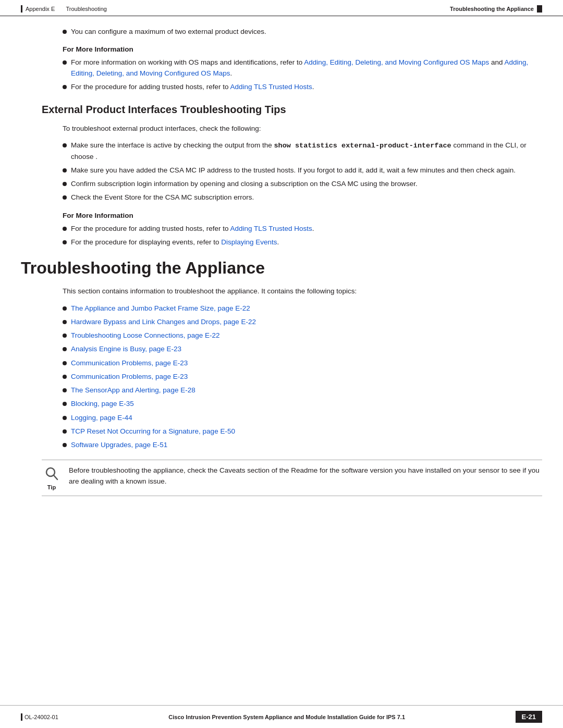  I want to click on header-right: Troubleshooting the Appliance, so click(496, 9).